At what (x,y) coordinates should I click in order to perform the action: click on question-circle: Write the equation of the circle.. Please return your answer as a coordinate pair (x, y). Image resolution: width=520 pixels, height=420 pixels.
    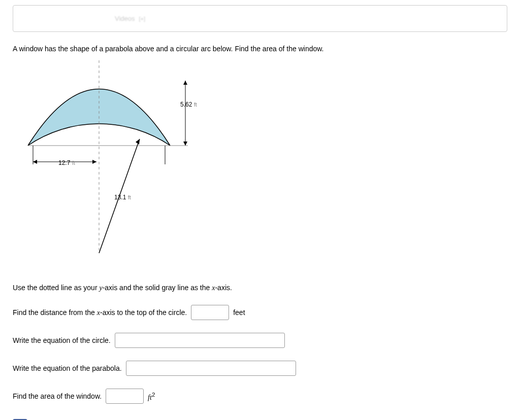
    Looking at the image, I should click on (260, 340).